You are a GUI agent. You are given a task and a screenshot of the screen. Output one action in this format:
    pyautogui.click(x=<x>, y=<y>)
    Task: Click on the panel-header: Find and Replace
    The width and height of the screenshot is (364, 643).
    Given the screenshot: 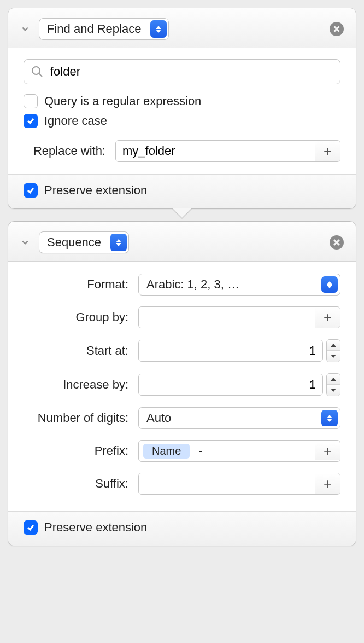 What is the action you would take?
    pyautogui.click(x=182, y=28)
    